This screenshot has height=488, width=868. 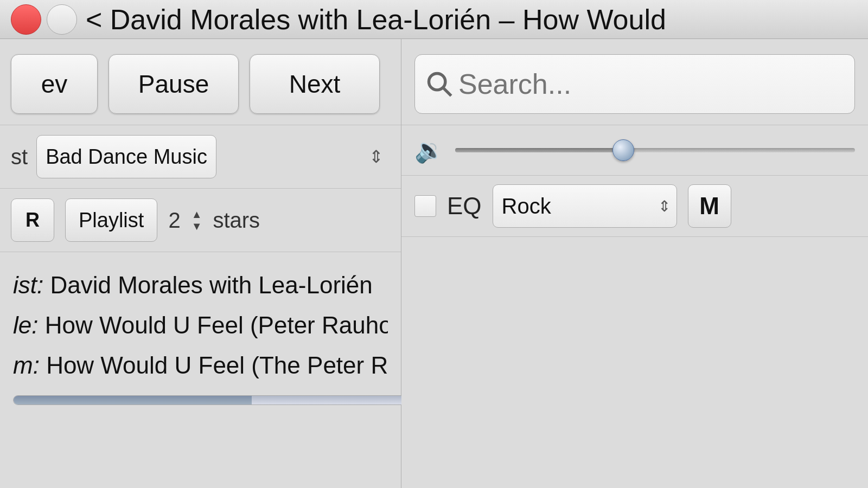 I want to click on volume-icon: 🔉, so click(x=430, y=150).